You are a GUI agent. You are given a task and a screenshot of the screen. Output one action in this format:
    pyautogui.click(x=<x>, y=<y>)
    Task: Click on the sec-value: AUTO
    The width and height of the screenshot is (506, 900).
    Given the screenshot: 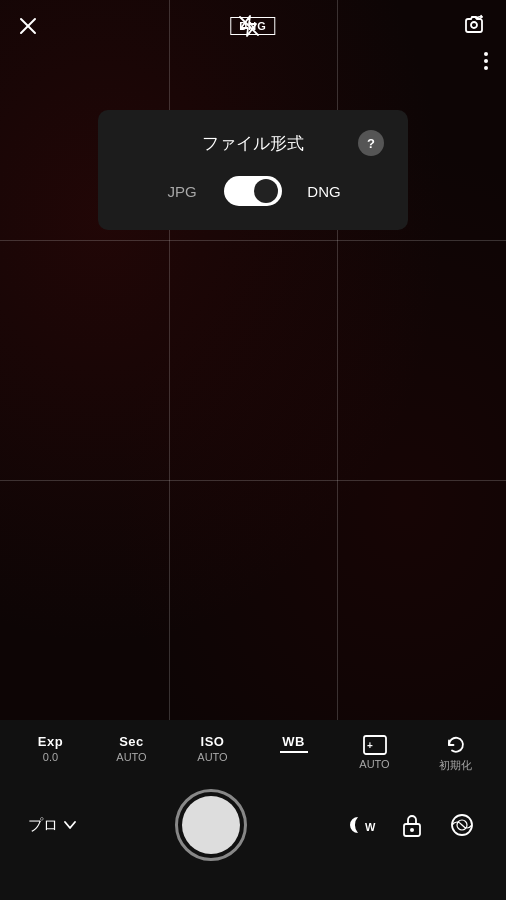 What is the action you would take?
    pyautogui.click(x=131, y=757)
    